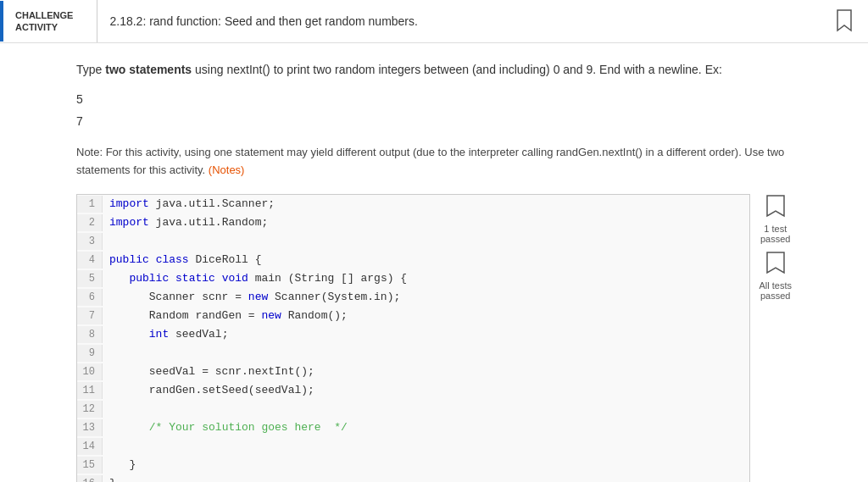  What do you see at coordinates (414, 465) in the screenshot?
I see `code-line: 15 }` at bounding box center [414, 465].